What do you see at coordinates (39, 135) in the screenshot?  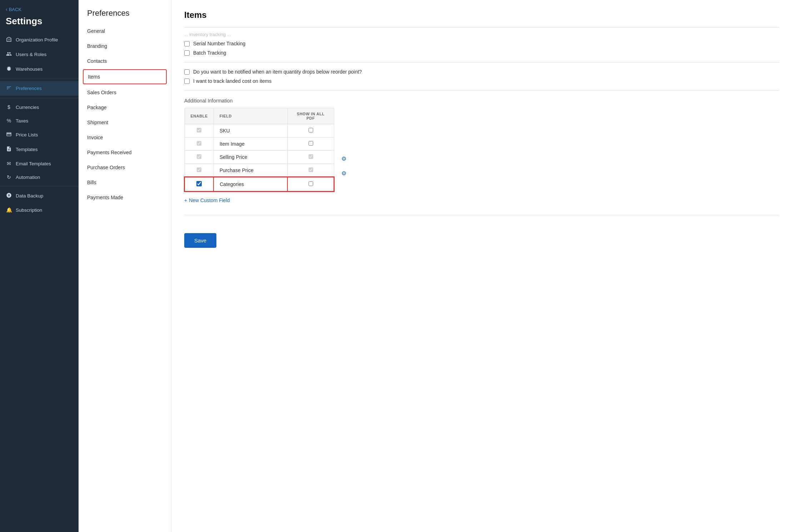 I see `sidebar-item-price-lists: Price Lists` at bounding box center [39, 135].